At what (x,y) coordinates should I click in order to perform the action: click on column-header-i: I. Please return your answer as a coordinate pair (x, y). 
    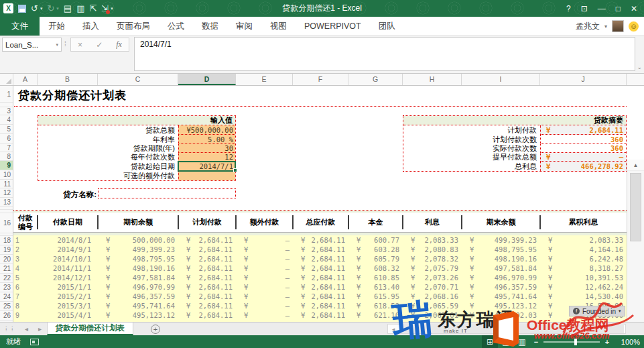
    Looking at the image, I should click on (501, 79).